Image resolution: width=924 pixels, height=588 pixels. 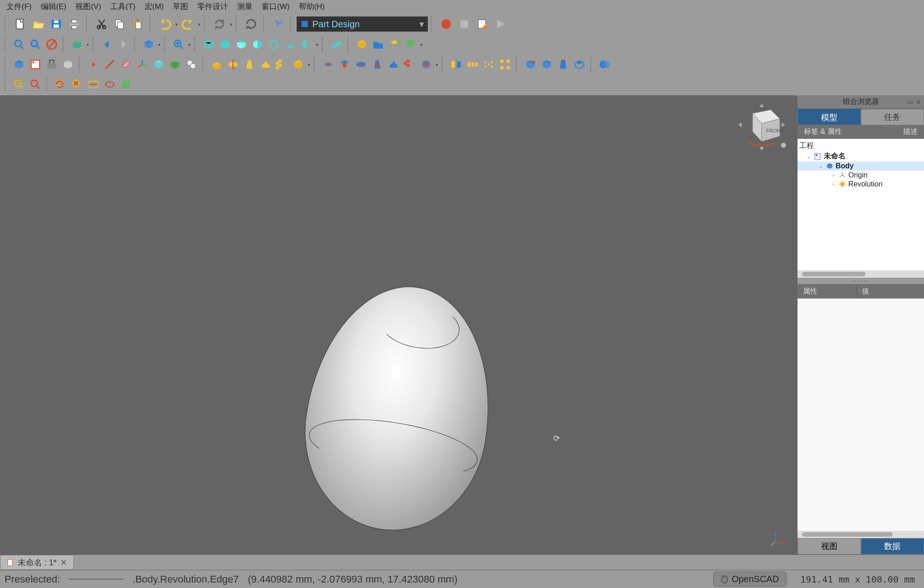 I want to click on zoom-fit-button, so click(x=19, y=44).